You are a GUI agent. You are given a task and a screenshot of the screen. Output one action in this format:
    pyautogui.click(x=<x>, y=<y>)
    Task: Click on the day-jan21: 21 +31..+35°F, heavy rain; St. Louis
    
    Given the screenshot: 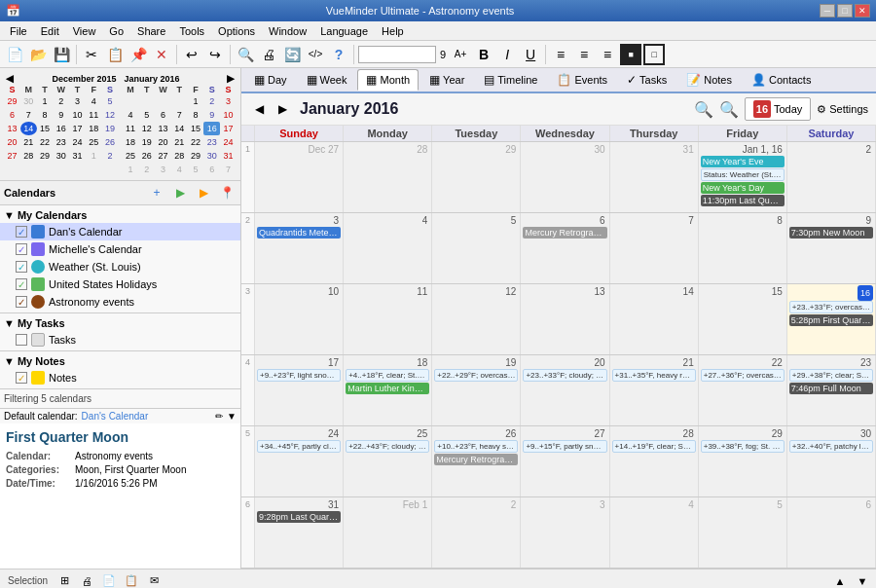 What is the action you would take?
    pyautogui.click(x=654, y=390)
    